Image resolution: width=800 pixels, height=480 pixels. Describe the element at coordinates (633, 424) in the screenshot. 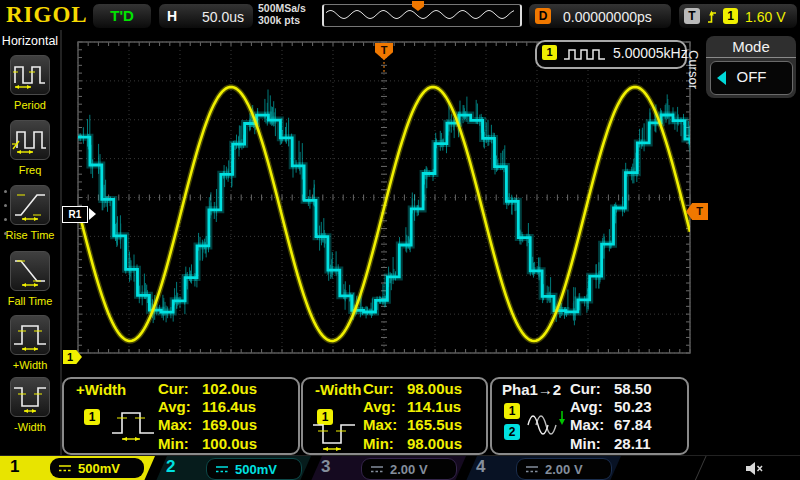

I see `measure-value: 67.84` at that location.